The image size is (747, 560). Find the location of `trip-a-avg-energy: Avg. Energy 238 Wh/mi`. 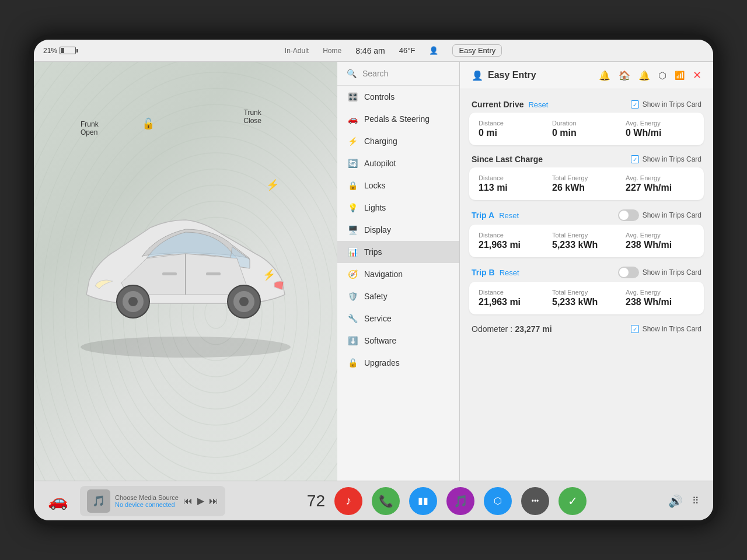

trip-a-avg-energy: Avg. Energy 238 Wh/mi is located at coordinates (660, 241).